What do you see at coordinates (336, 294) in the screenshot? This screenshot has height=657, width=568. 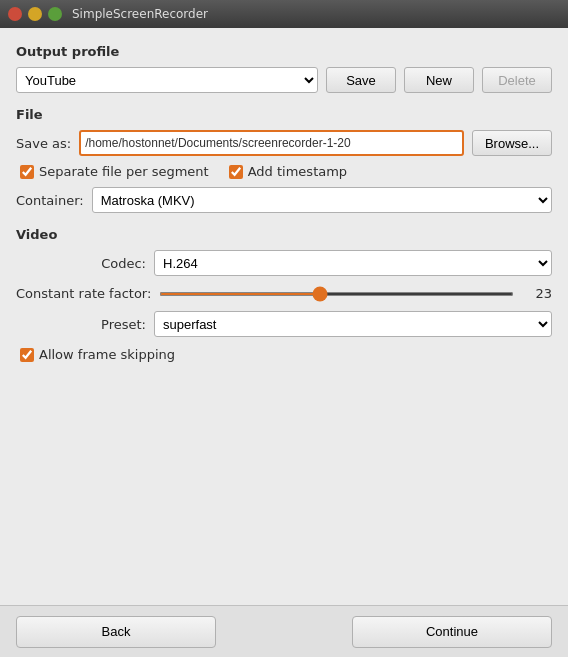 I see `crf-slider` at bounding box center [336, 294].